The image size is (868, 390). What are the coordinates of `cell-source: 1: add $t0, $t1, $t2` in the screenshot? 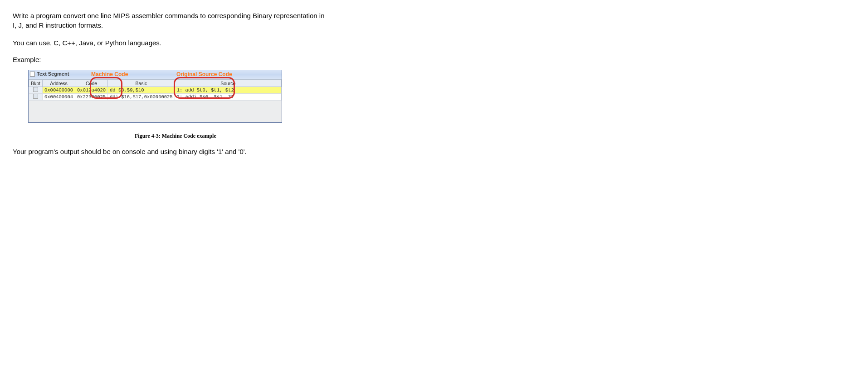 It's located at (228, 91).